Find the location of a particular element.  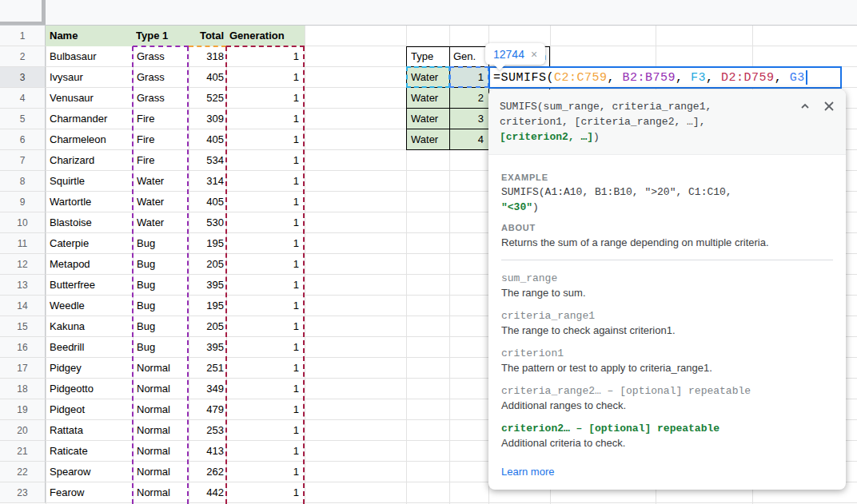

cell-D16: 1 is located at coordinates (262, 347).